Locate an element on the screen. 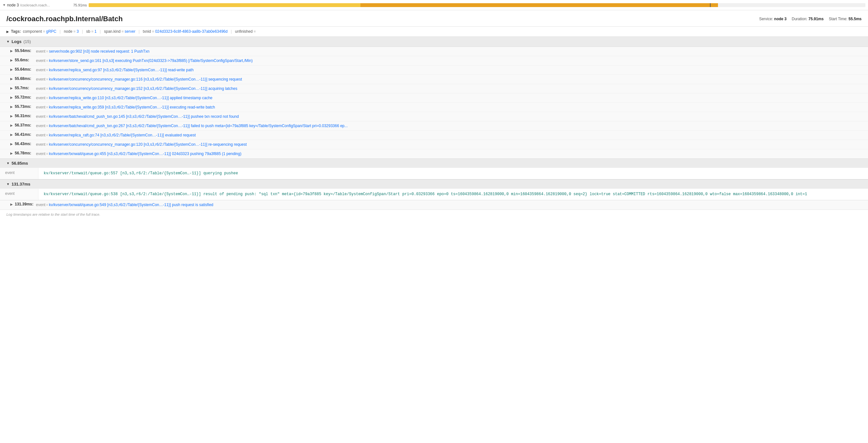 Image resolution: width=868 pixels, height=443 pixels. log-row: ▶ 55.68ms: event=kv/kvserver/concurrency… is located at coordinates (434, 79).